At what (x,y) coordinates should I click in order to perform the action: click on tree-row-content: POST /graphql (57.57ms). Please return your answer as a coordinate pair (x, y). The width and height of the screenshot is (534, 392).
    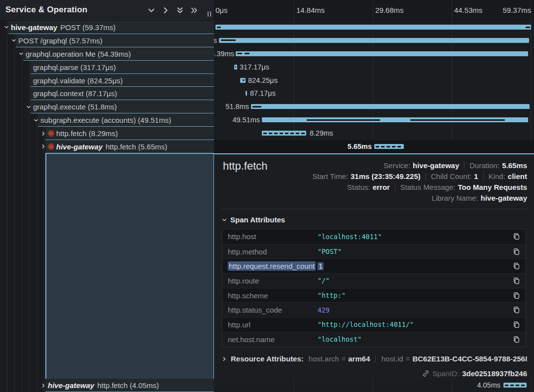
    Looking at the image, I should click on (57, 40).